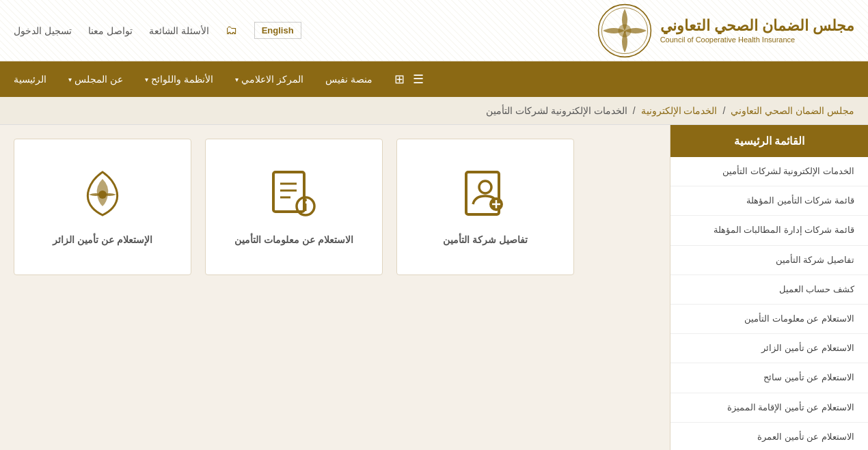 The width and height of the screenshot is (868, 450). What do you see at coordinates (556, 111) in the screenshot?
I see `breadcrumb-current-page: الخدمات الإلكترونية لشركات التأمين` at bounding box center [556, 111].